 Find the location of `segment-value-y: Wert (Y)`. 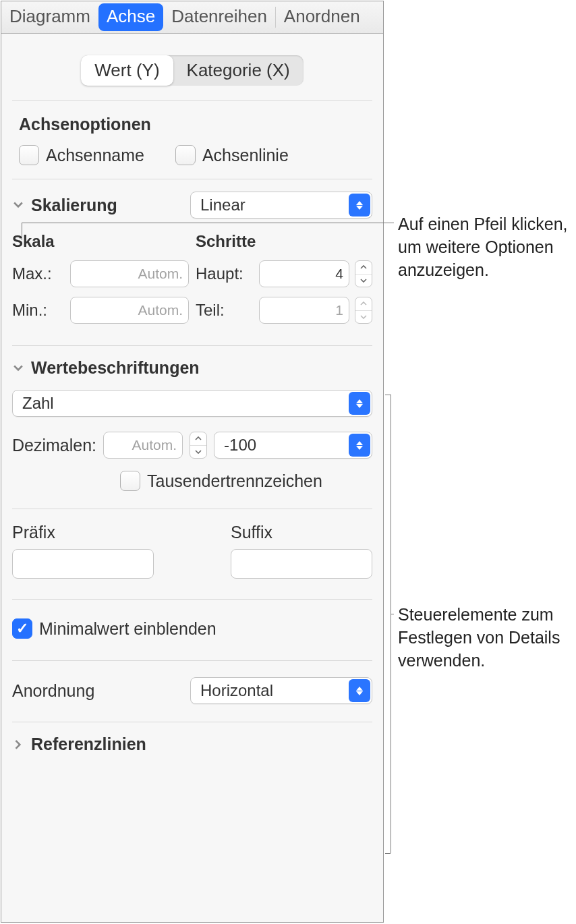

segment-value-y: Wert (Y) is located at coordinates (127, 70).